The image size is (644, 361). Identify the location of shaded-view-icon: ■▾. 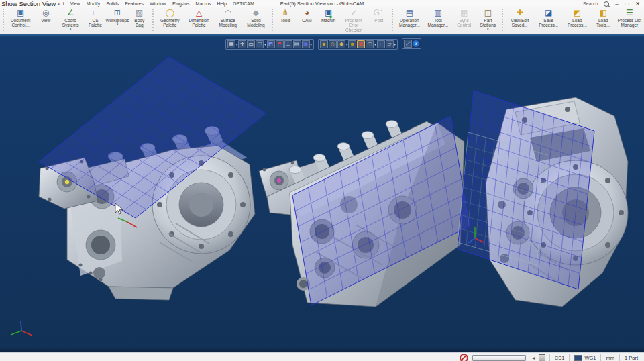
(324, 44).